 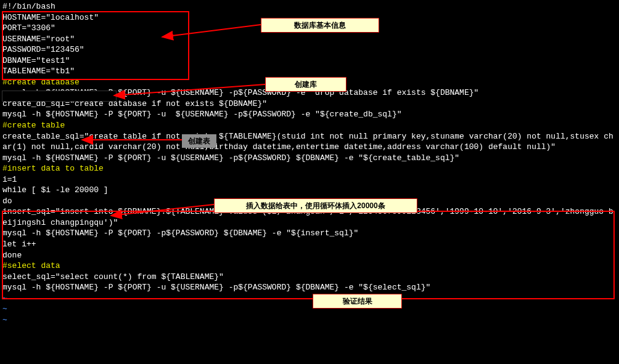 What do you see at coordinates (310, 39) in the screenshot?
I see `code-line: USERNAME="root"` at bounding box center [310, 39].